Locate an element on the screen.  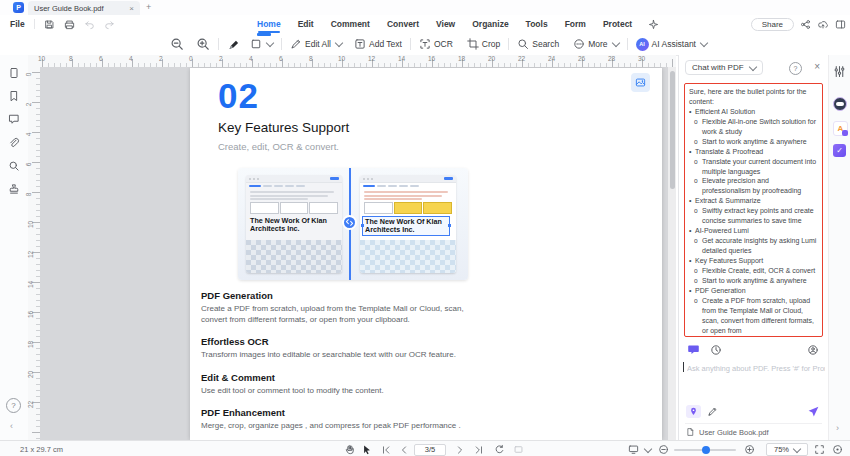
shape-tool is located at coordinates (262, 44).